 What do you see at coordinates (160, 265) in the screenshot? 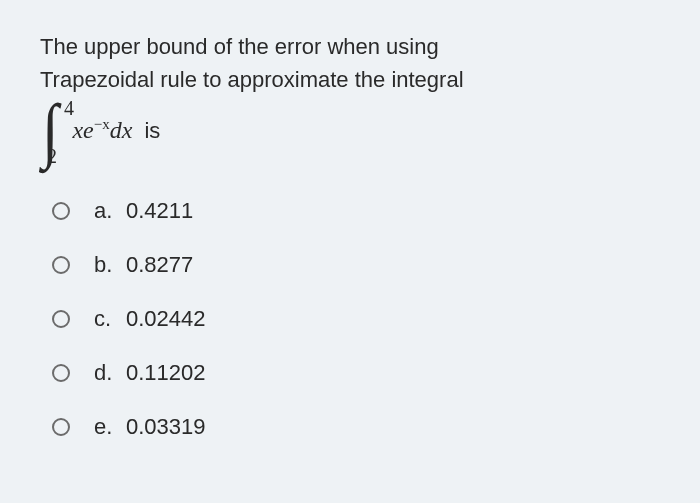
I see `option-value: 0.8277` at bounding box center [160, 265].